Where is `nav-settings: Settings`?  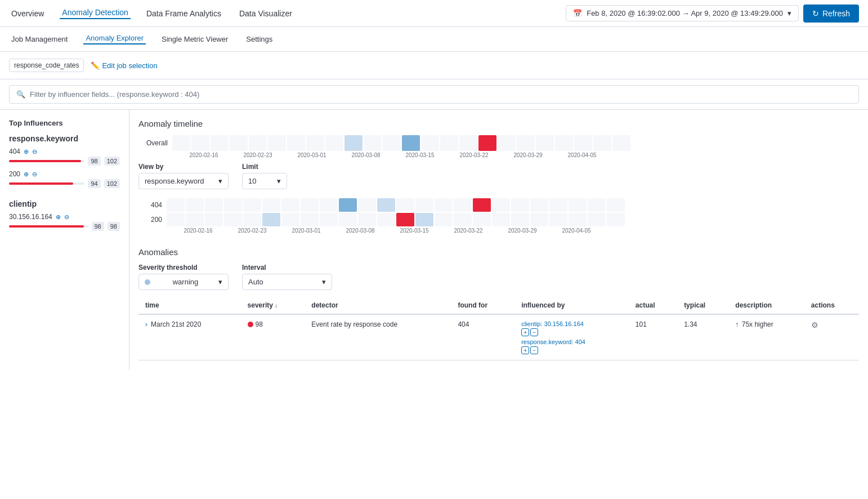
nav-settings: Settings is located at coordinates (259, 39).